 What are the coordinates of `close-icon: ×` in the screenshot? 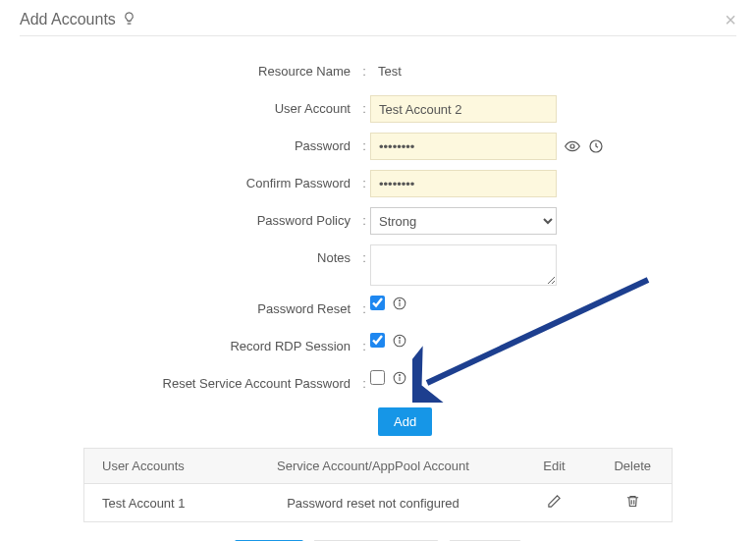 It's located at (730, 20).